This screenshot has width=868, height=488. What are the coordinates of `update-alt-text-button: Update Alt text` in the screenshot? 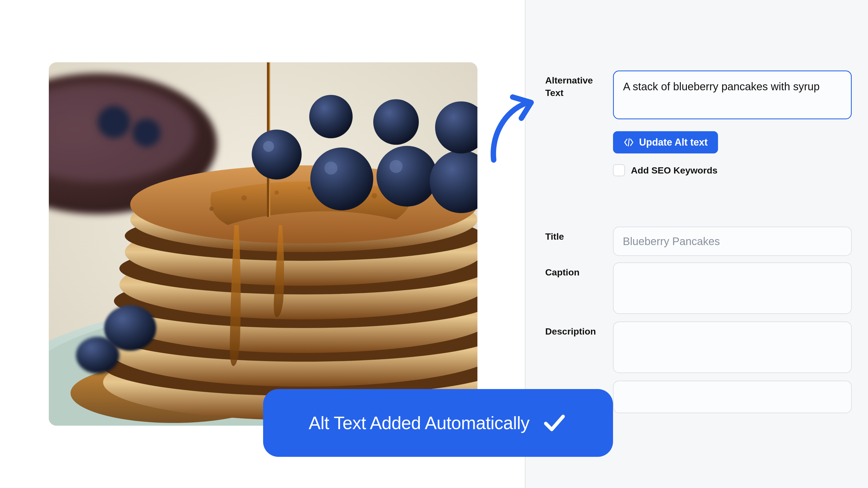 It's located at (665, 142).